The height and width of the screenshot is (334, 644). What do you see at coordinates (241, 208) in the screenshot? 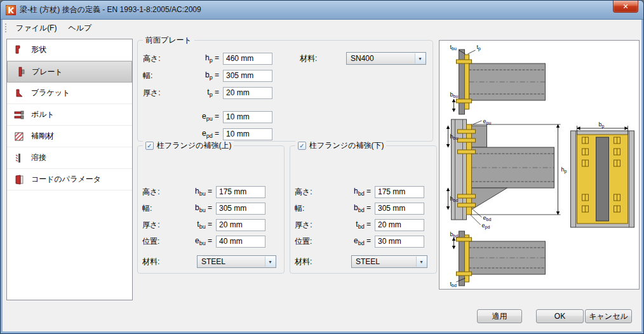
I see `bbu-input` at bounding box center [241, 208].